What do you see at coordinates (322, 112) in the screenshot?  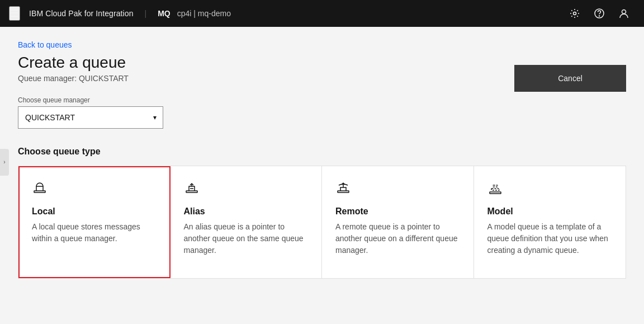 I see `queue-manager-field: Choose queue manager QUICKSTART ▾` at bounding box center [322, 112].